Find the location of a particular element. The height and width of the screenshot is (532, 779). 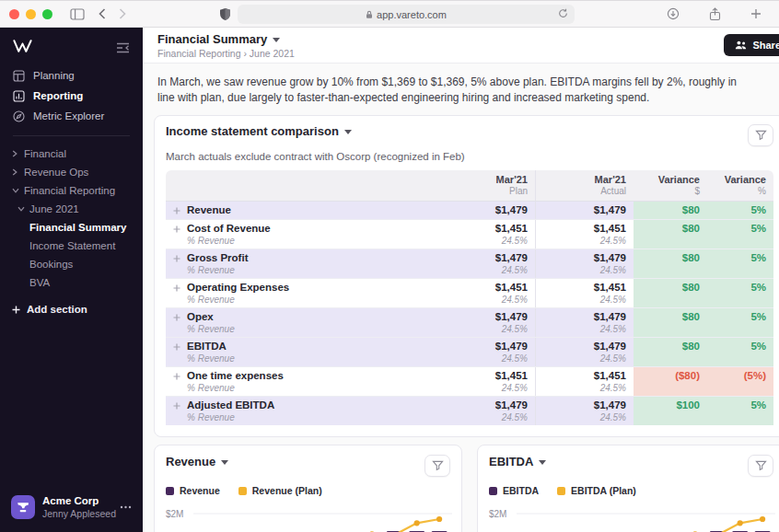

address-bar: app.vareto.com is located at coordinates (406, 15).